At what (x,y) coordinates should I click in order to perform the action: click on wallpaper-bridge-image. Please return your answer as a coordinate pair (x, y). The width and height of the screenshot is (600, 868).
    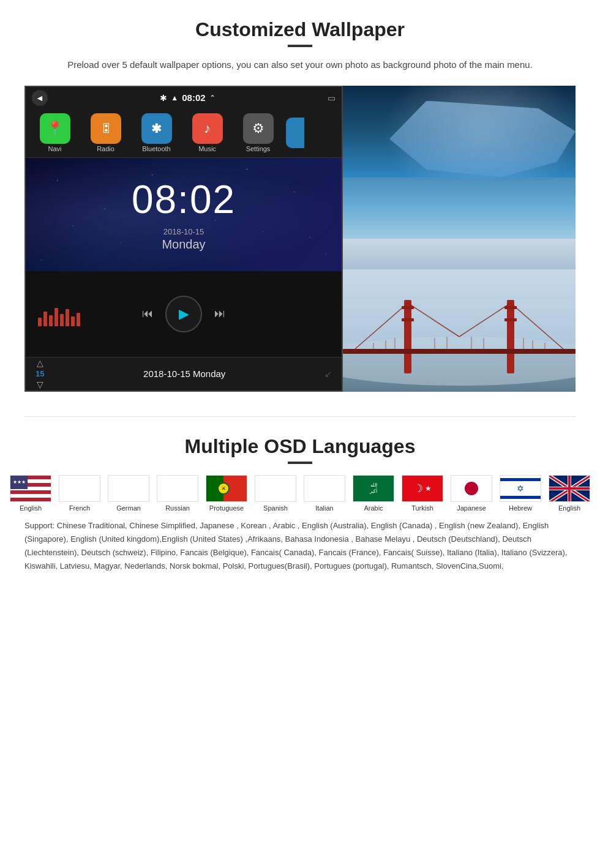
    Looking at the image, I should click on (459, 315).